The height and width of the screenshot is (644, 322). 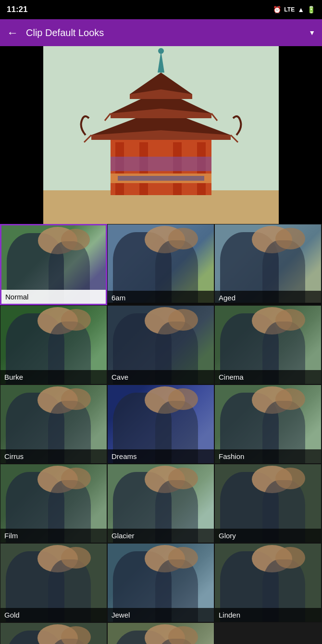 What do you see at coordinates (161, 582) in the screenshot?
I see `filter-item-jewel: Jewel` at bounding box center [161, 582].